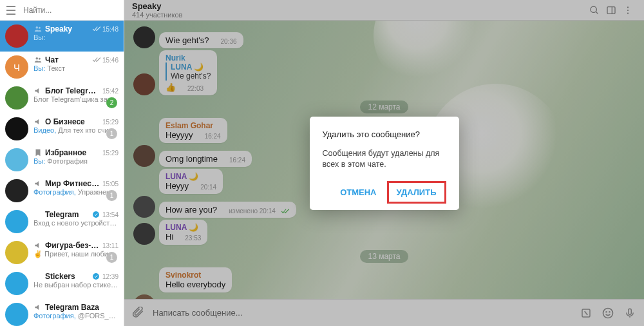  Describe the element at coordinates (76, 68) in the screenshot. I see `sidebar-item-sub: Вы: Текст` at that location.